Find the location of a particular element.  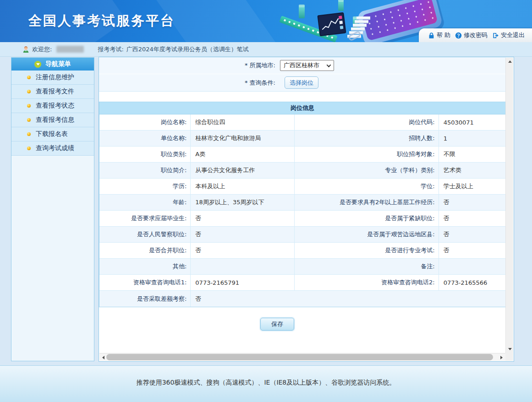

table-value-cell: 学士及以上 is located at coordinates (472, 186).